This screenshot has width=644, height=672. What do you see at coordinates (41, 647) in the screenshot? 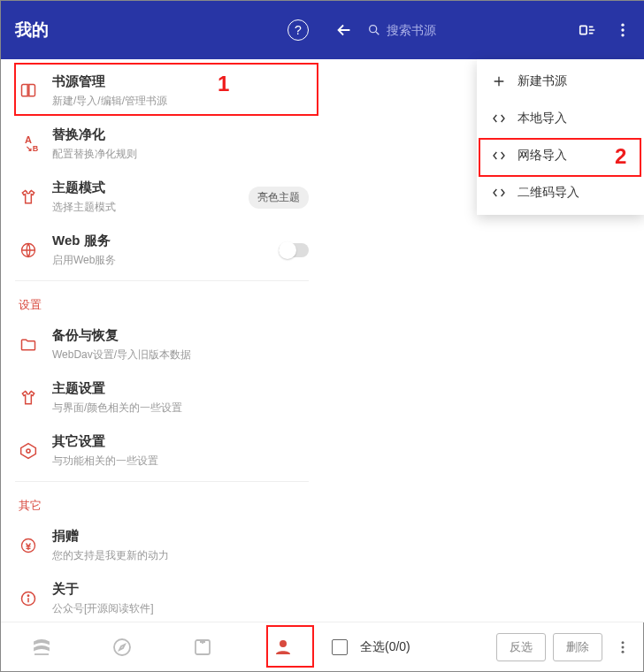
I see `nav-bookshelf` at bounding box center [41, 647].